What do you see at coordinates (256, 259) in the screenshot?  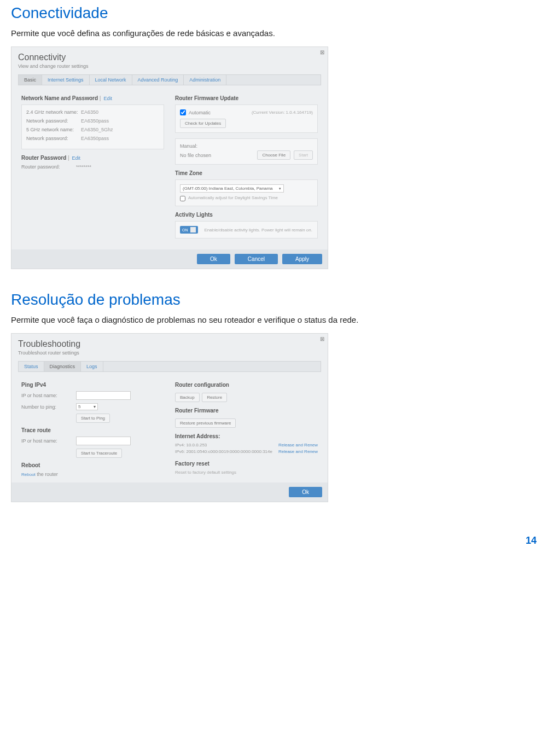 I see `cancel-button: Cancel` at bounding box center [256, 259].